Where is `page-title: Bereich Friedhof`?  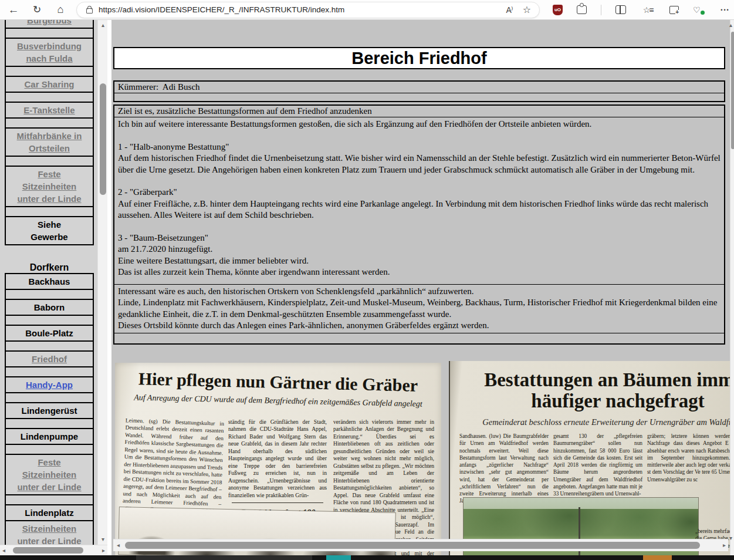
page-title: Bereich Friedhof is located at coordinates (419, 58).